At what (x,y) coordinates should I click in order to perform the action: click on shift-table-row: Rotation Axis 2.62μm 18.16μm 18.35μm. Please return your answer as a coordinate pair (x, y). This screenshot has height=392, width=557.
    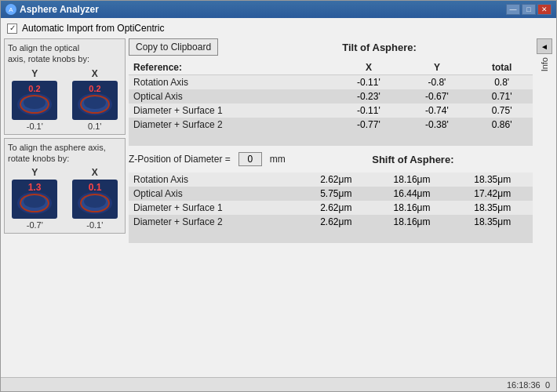
    Looking at the image, I should click on (331, 180).